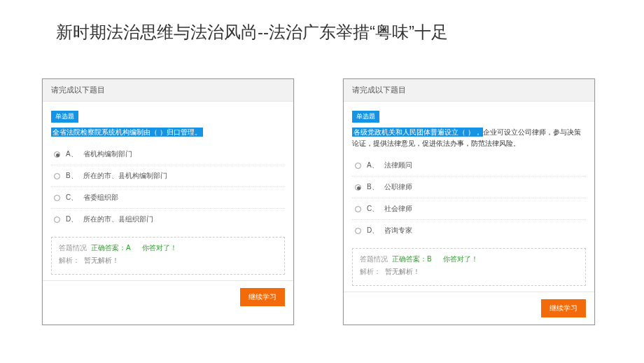 This screenshot has height=363, width=644. What do you see at coordinates (398, 187) in the screenshot?
I see `option-text: 公职律师` at bounding box center [398, 187].